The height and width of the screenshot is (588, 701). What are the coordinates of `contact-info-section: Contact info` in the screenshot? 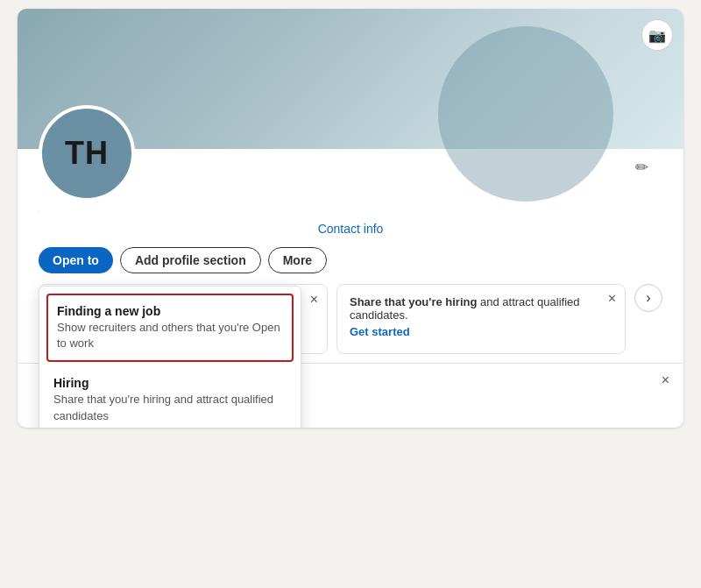 It's located at (350, 229).